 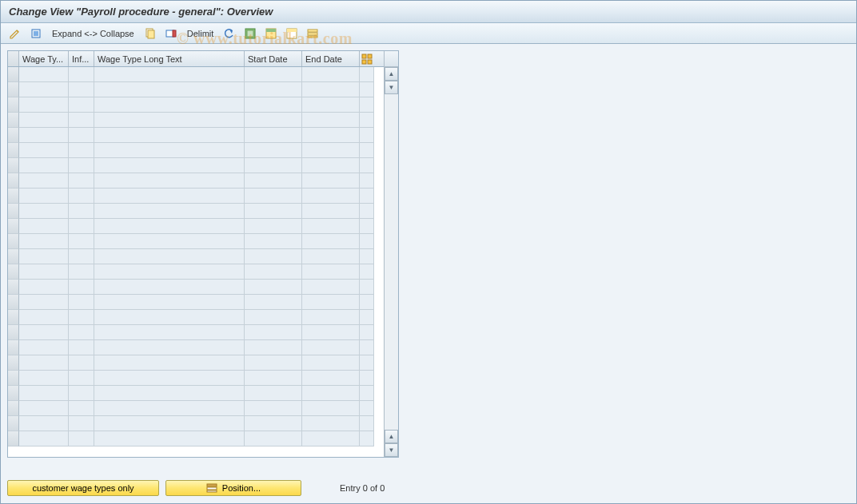 What do you see at coordinates (392, 88) in the screenshot?
I see `scroll-down-icon: ▼` at bounding box center [392, 88].